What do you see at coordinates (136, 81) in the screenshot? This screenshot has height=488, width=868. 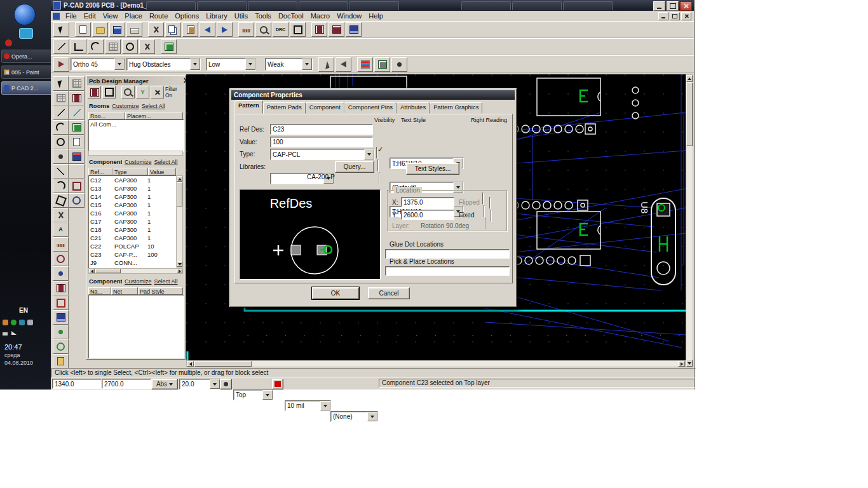 I see `panel-titlebar: Pcb Design Manager` at bounding box center [136, 81].